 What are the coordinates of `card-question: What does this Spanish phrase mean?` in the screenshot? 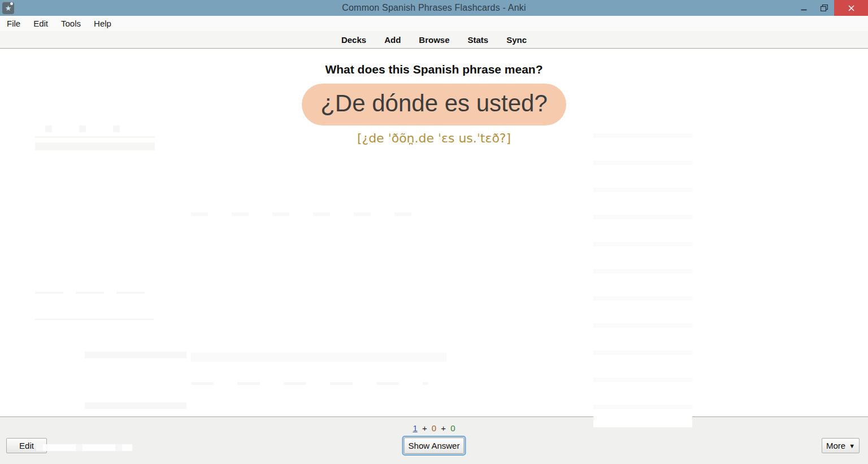 It's located at (434, 70).